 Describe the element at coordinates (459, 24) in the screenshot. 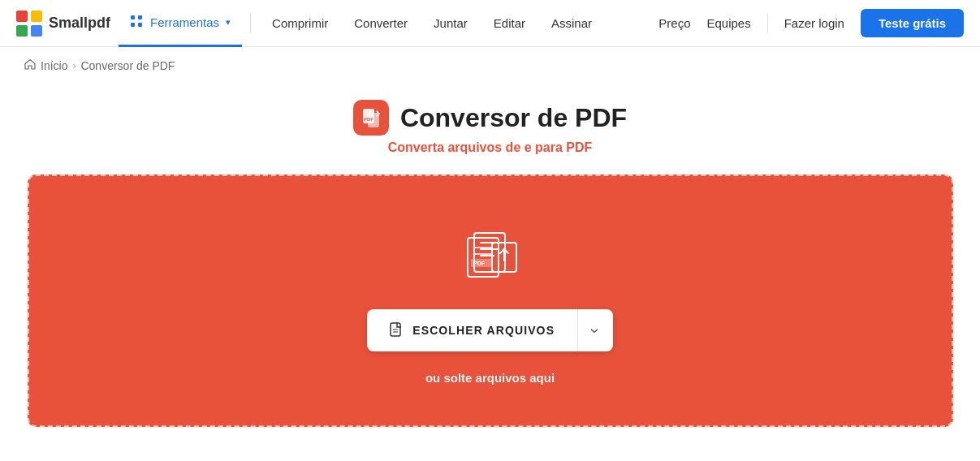

I see `navbar-links: Comprimir Converter Juntar Editar Assina…` at that location.